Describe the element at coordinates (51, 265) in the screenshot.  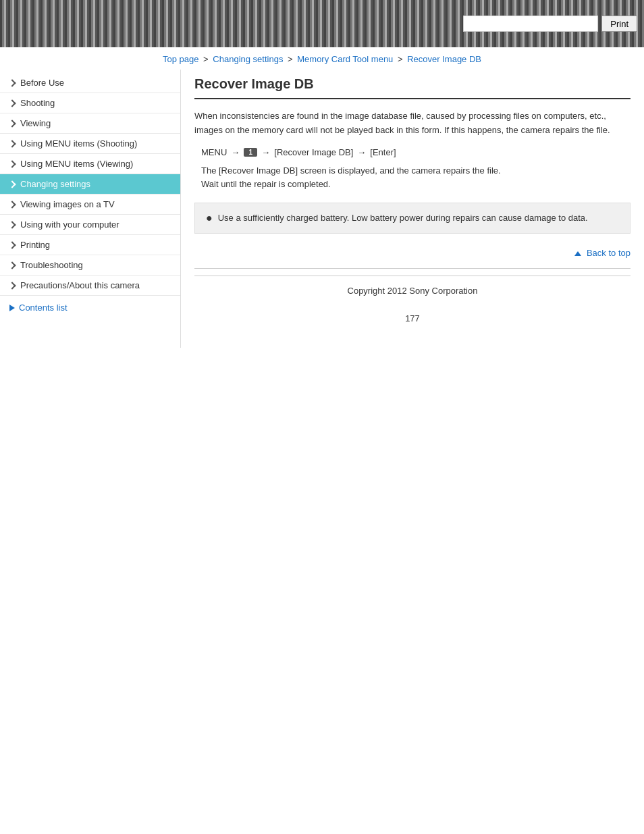
I see `sidebar-item-label: Troubleshooting` at that location.